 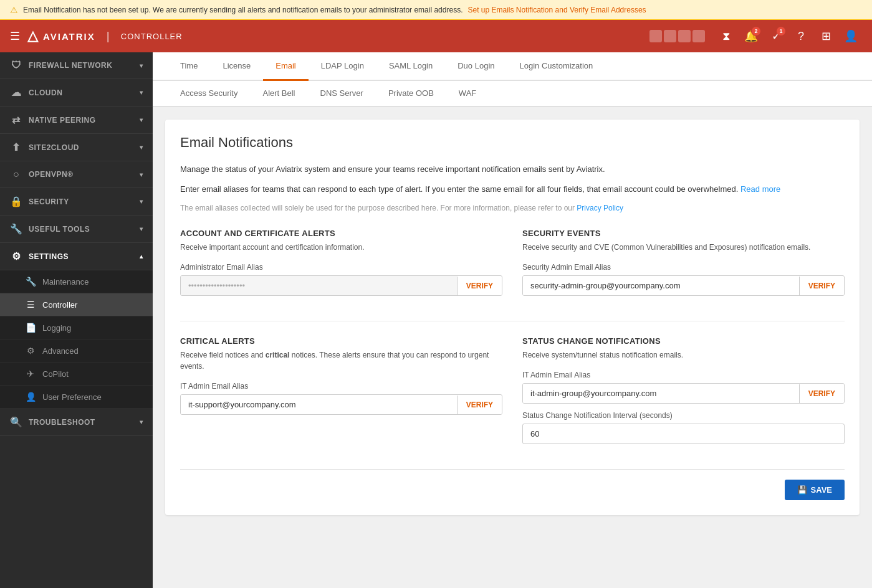 I want to click on sidebar-item-logging: 📄 Logging, so click(x=76, y=328).